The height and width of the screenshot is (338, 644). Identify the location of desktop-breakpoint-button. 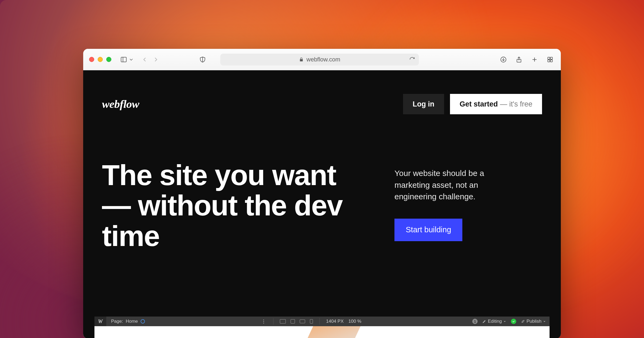
(283, 321).